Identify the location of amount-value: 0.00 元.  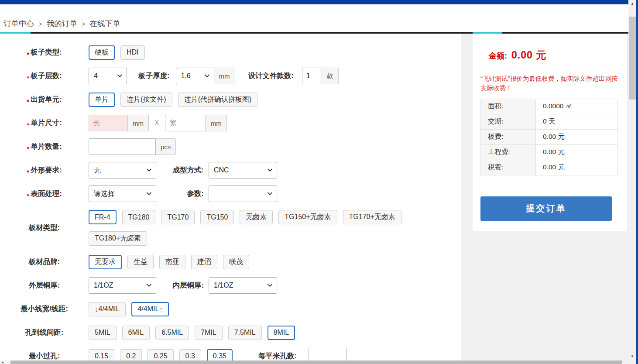
(529, 55).